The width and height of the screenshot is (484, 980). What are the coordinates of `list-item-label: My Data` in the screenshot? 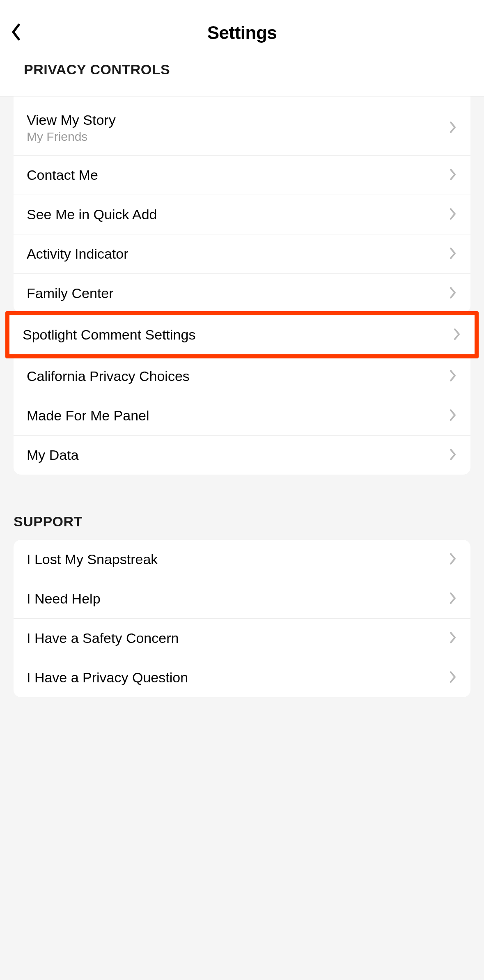 It's located at (53, 455).